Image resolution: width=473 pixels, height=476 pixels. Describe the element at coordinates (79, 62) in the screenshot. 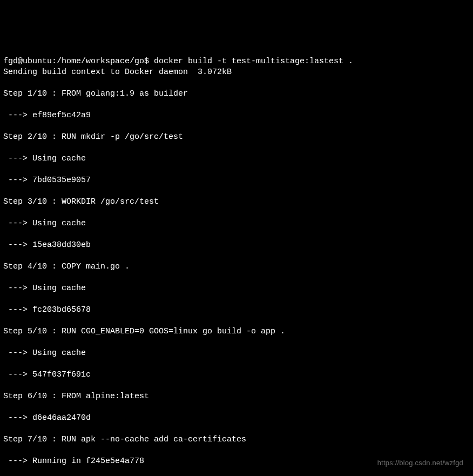

I see `shell-prompt: fgd@ubuntu:/home/workspace/go$` at that location.